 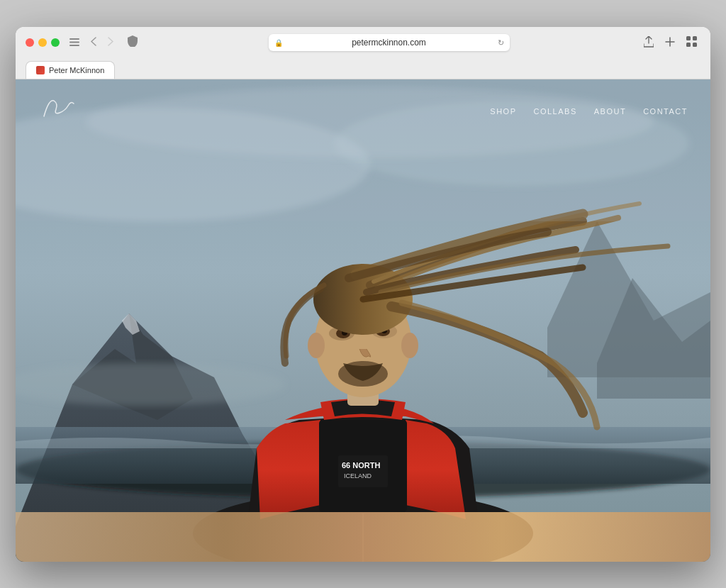 I want to click on nav-about: ABOUT, so click(x=610, y=111).